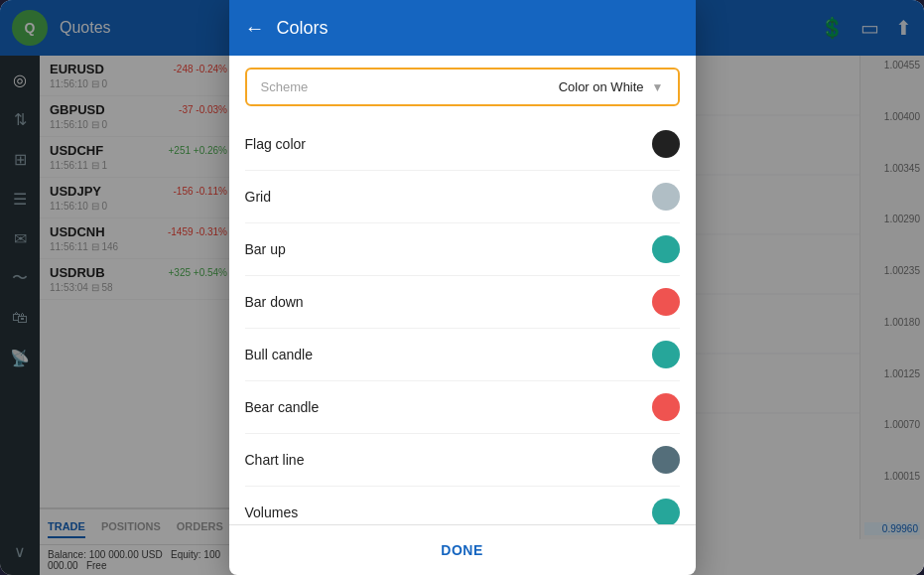  Describe the element at coordinates (666, 460) in the screenshot. I see `chart-line-color-dot` at that location.